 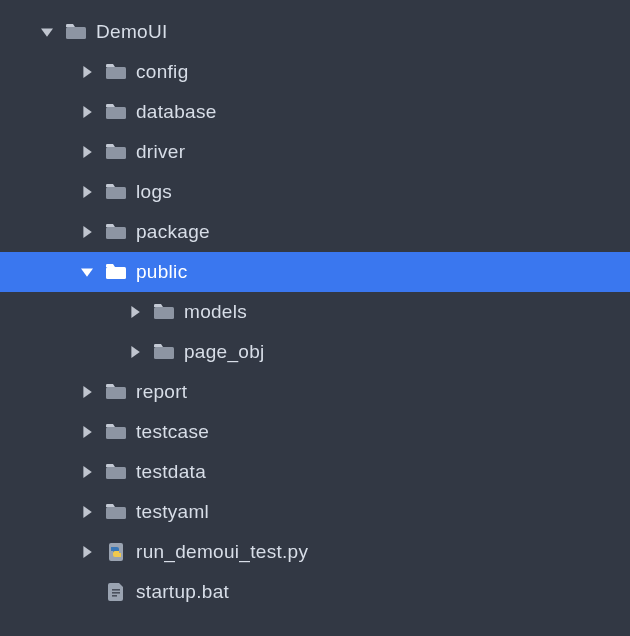 What do you see at coordinates (222, 552) in the screenshot?
I see `tree-item-label: run_demoui_test.py` at bounding box center [222, 552].